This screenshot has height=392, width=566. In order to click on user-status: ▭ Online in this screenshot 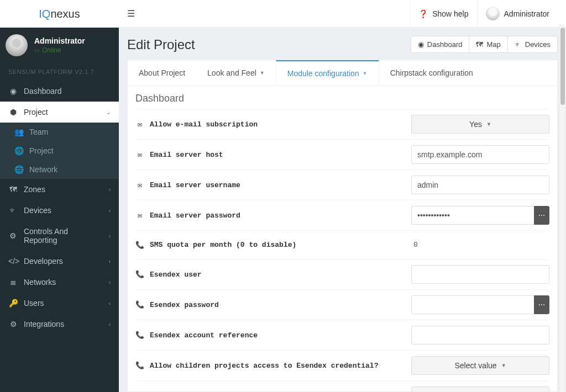, I will do `click(60, 50)`.